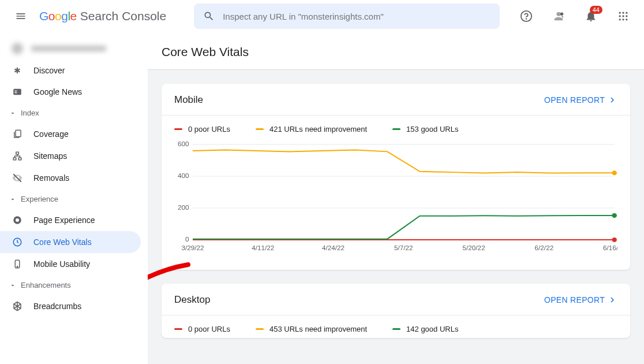 This screenshot has width=644, height=364. I want to click on sidebar-label: Mobile Usability, so click(62, 264).